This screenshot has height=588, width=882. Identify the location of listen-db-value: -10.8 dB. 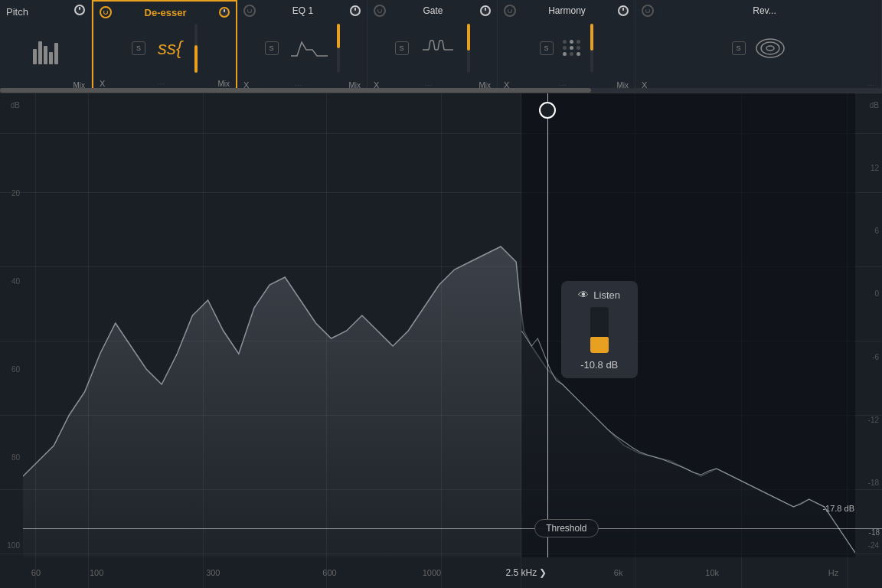
(599, 364).